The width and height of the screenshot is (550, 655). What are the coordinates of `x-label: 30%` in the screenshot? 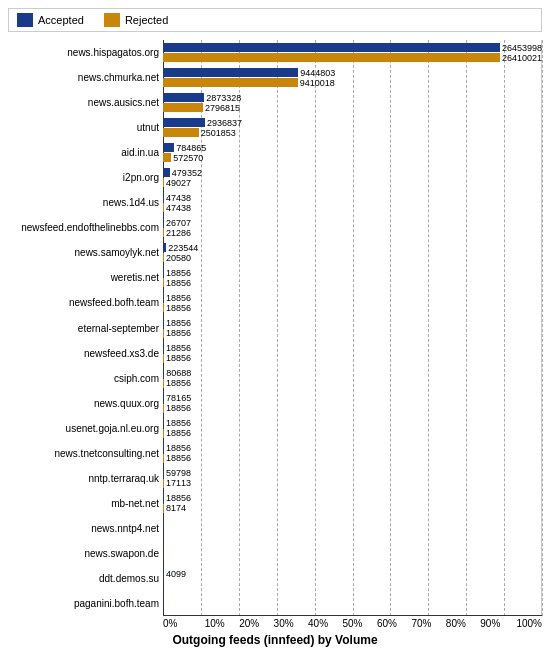 It's located at (283, 624).